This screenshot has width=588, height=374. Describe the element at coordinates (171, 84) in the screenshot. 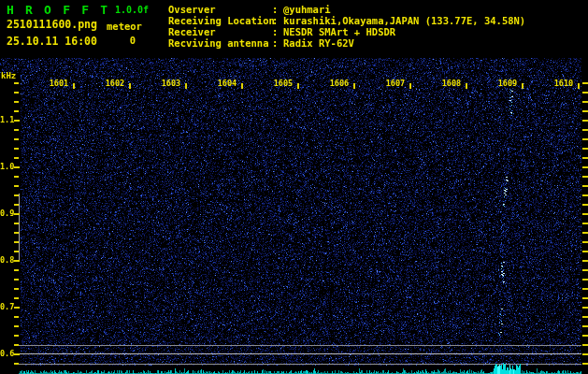

I see `time-tick-label: 1603` at that location.